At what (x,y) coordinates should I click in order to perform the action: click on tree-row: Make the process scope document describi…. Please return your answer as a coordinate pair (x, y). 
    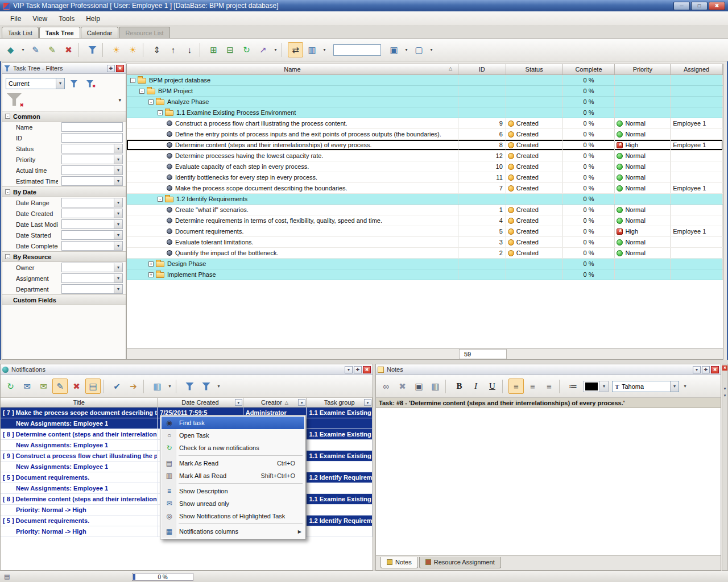
    Looking at the image, I should click on (425, 189).